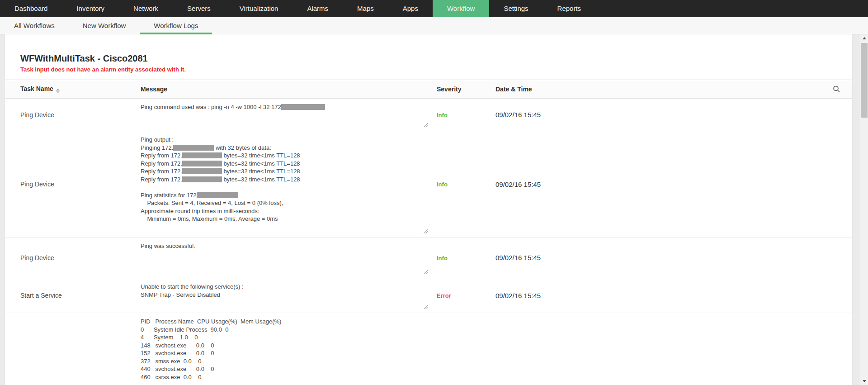 The width and height of the screenshot is (868, 385). I want to click on nav-item-apps: Apps, so click(410, 9).